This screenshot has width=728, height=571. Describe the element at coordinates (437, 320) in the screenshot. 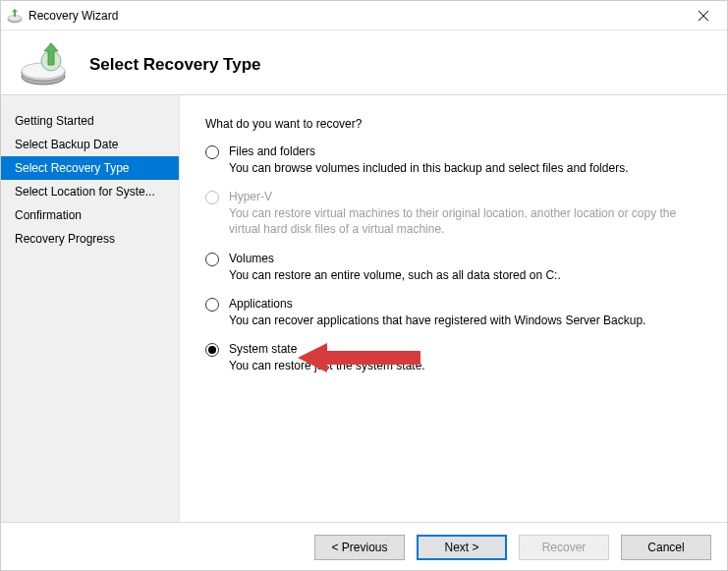

I see `option-desc: You can recover applications that have r…` at that location.